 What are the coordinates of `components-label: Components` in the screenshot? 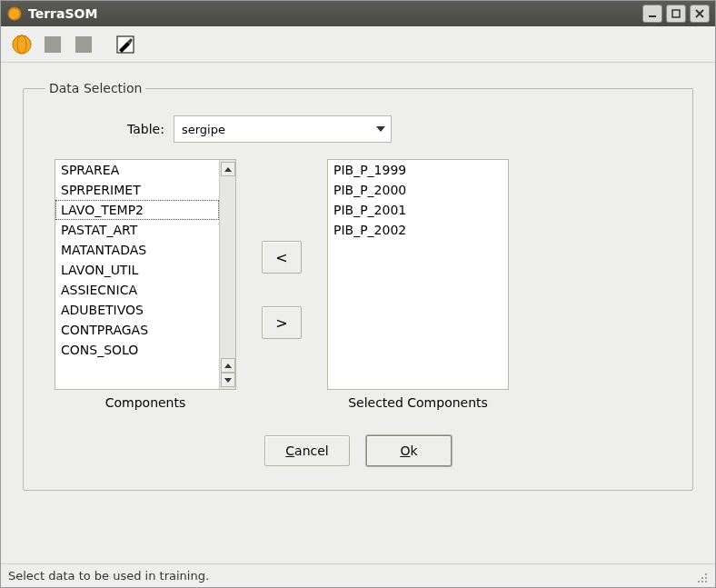 It's located at (145, 403).